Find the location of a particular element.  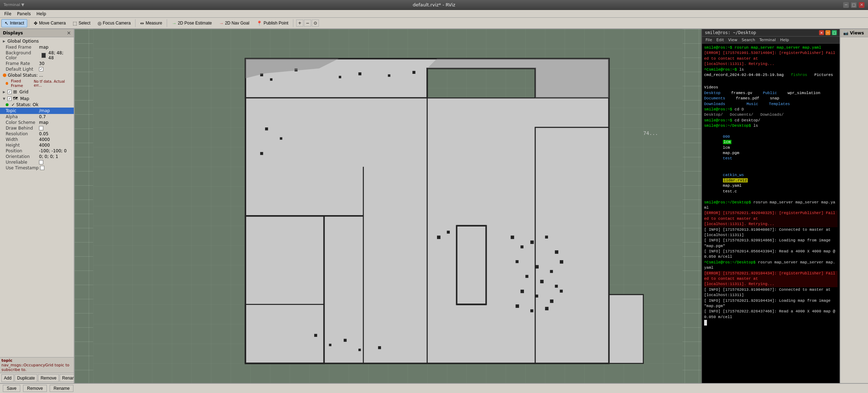

zoom-in-button: + is located at coordinates (300, 23).